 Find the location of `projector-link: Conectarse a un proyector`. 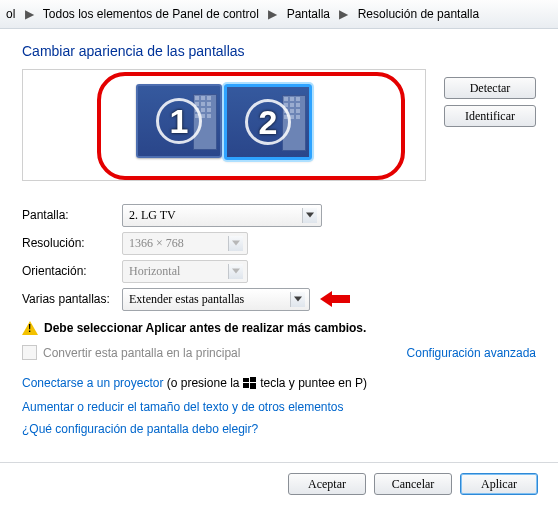

projector-link: Conectarse a un proyector is located at coordinates (92, 383).